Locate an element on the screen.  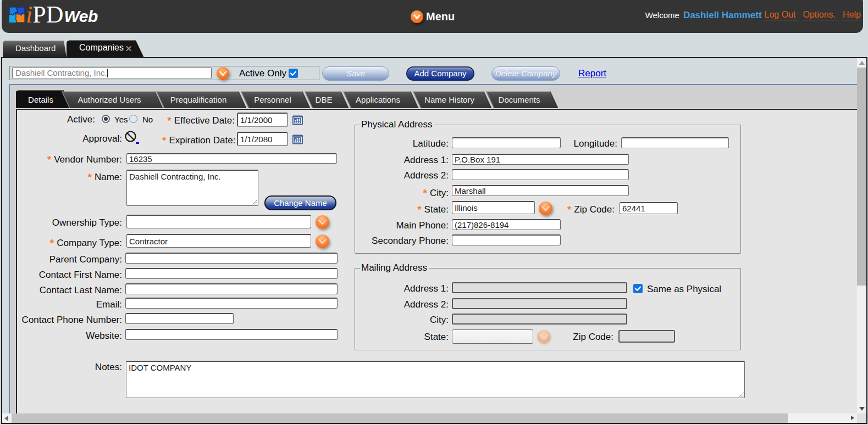
same-as-physical-checkbox is located at coordinates (638, 289).